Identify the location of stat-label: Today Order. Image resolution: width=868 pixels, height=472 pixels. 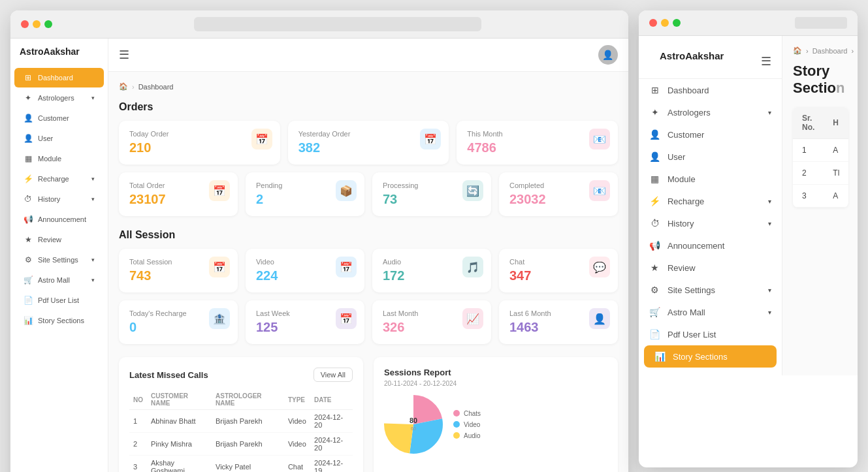
(200, 134).